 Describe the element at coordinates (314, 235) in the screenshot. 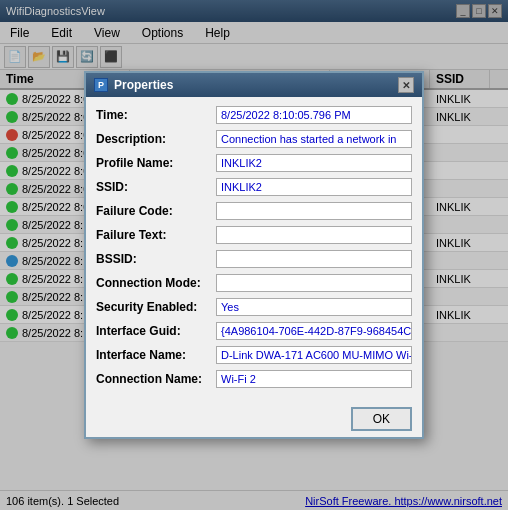

I see `prop-value-container-failure-text` at that location.